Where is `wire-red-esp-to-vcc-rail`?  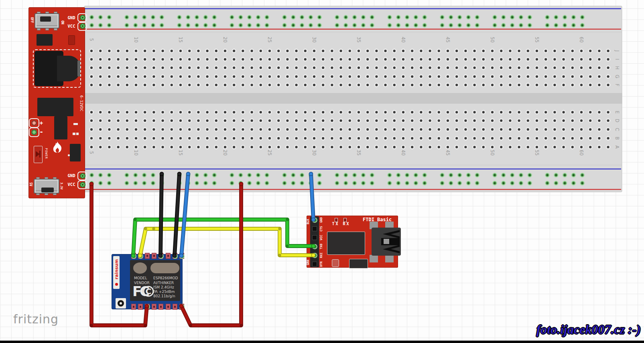
wire-red-esp-to-vcc-rail is located at coordinates (211, 254).